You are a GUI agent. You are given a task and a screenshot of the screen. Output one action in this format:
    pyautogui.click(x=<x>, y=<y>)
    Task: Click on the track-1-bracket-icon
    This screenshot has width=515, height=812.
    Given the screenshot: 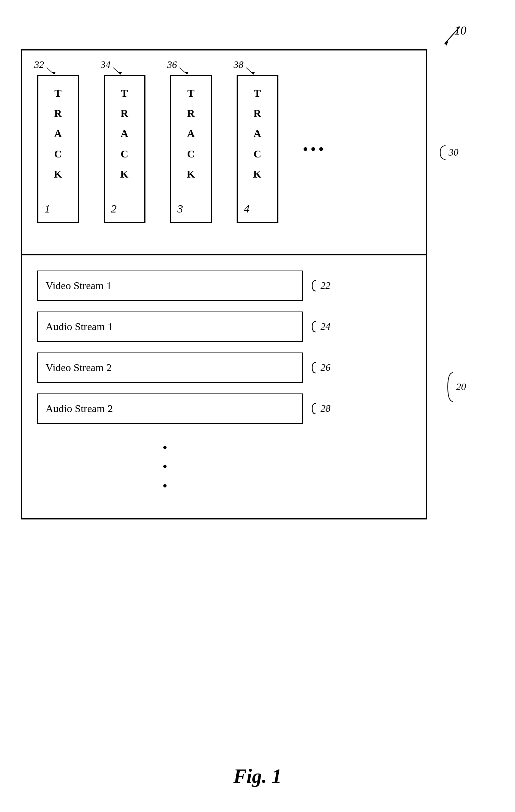 What is the action you would take?
    pyautogui.click(x=51, y=71)
    